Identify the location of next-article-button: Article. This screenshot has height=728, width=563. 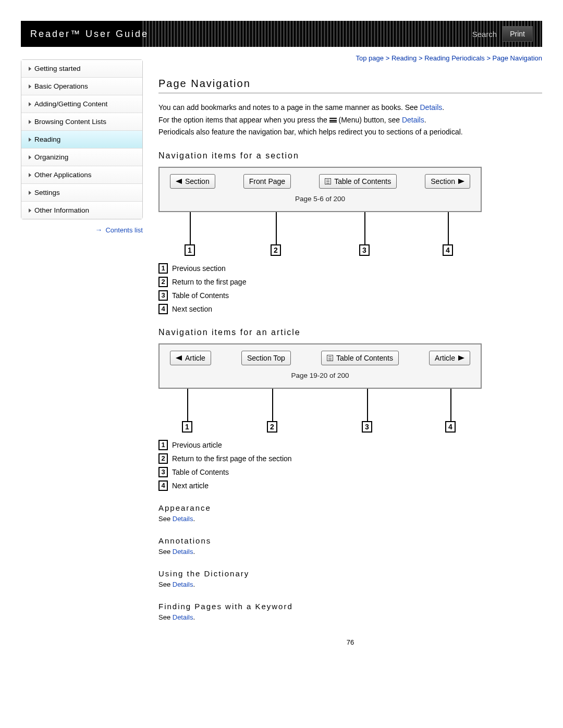
(449, 358).